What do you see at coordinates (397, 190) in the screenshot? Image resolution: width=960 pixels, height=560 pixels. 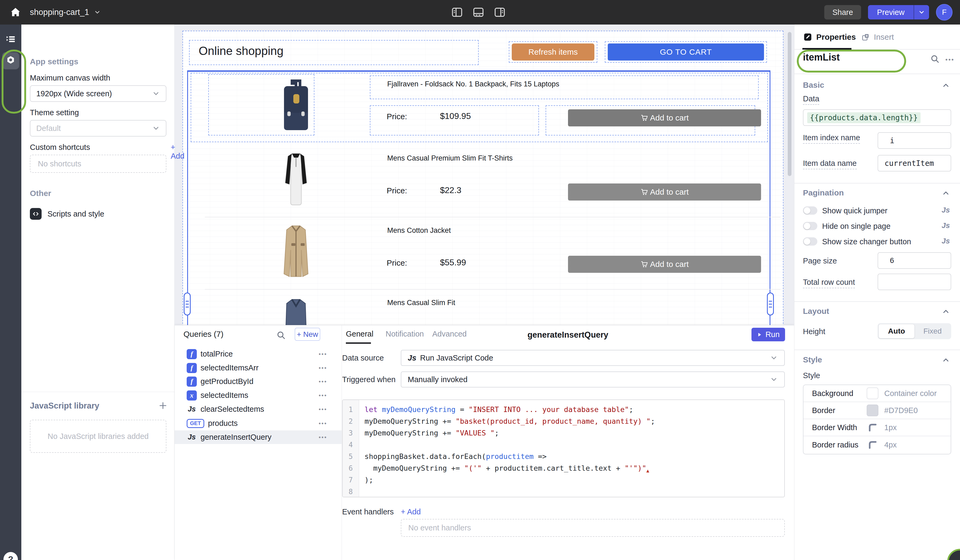 I see `price-label: Price:` at bounding box center [397, 190].